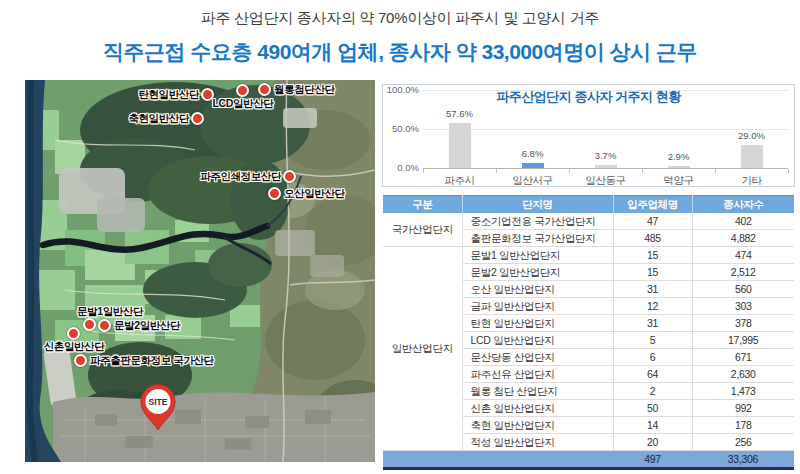  What do you see at coordinates (743, 324) in the screenshot?
I see `workers-cell: 378` at bounding box center [743, 324].